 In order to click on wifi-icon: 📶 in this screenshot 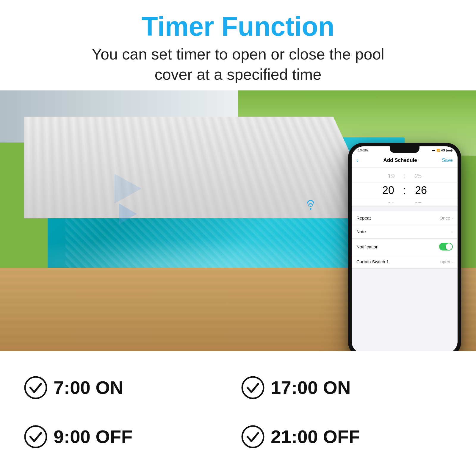, I will do `click(438, 151)`.